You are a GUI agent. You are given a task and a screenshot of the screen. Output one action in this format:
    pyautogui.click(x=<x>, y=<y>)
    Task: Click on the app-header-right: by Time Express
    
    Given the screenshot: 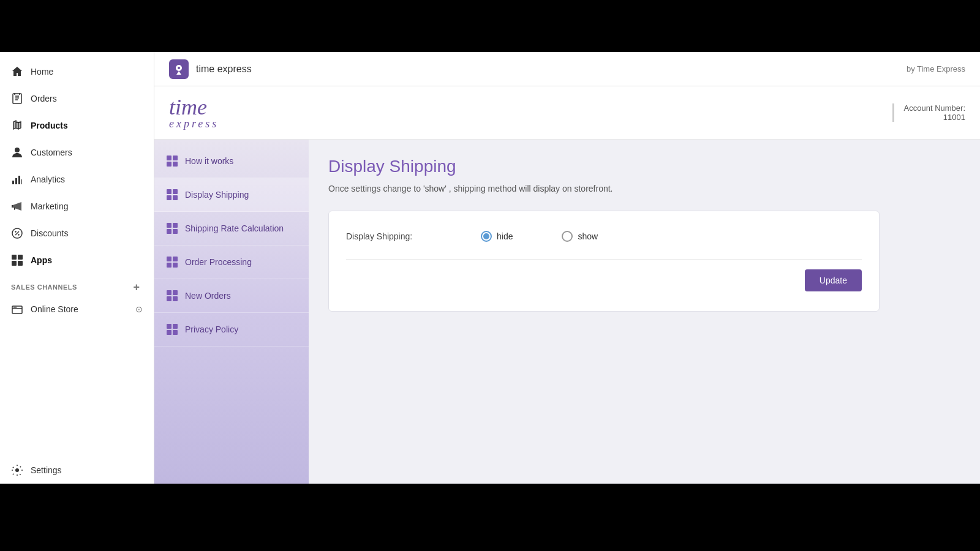 What is the action you would take?
    pyautogui.click(x=936, y=69)
    